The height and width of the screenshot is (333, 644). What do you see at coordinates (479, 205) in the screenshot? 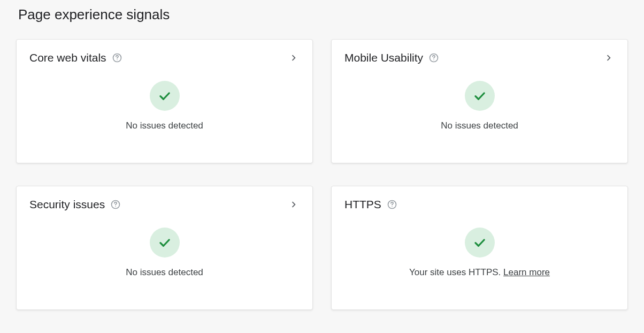
I see `card-header: HTTPS` at bounding box center [479, 205].